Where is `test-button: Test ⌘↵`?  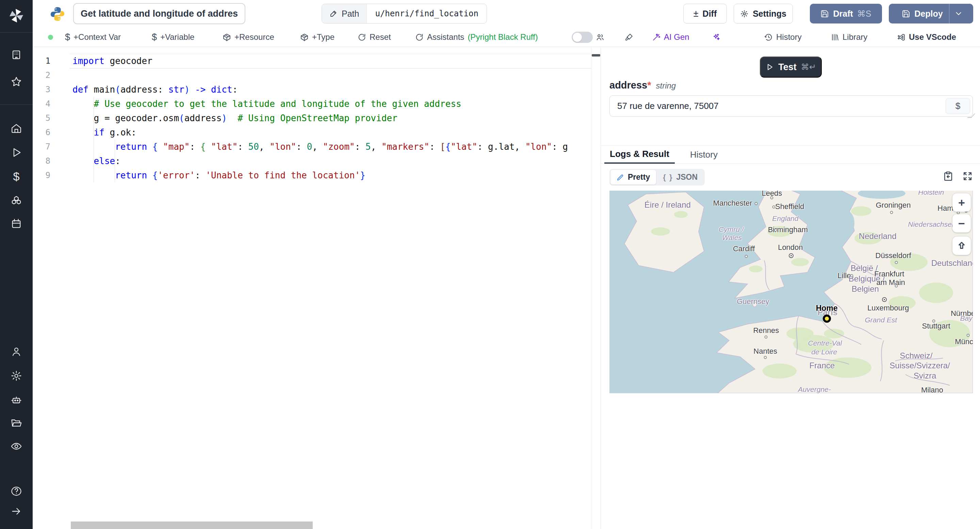 test-button: Test ⌘↵ is located at coordinates (791, 67).